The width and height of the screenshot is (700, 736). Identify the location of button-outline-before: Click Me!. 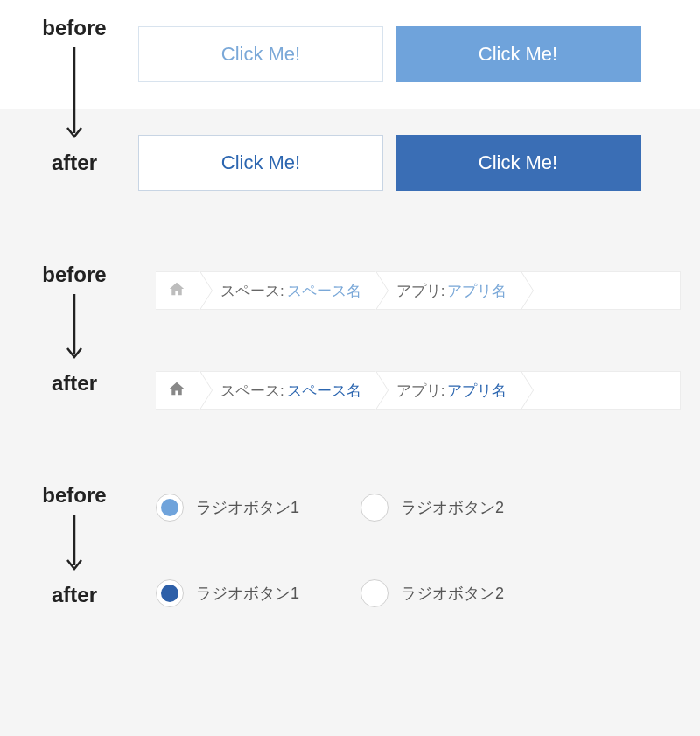
(261, 54).